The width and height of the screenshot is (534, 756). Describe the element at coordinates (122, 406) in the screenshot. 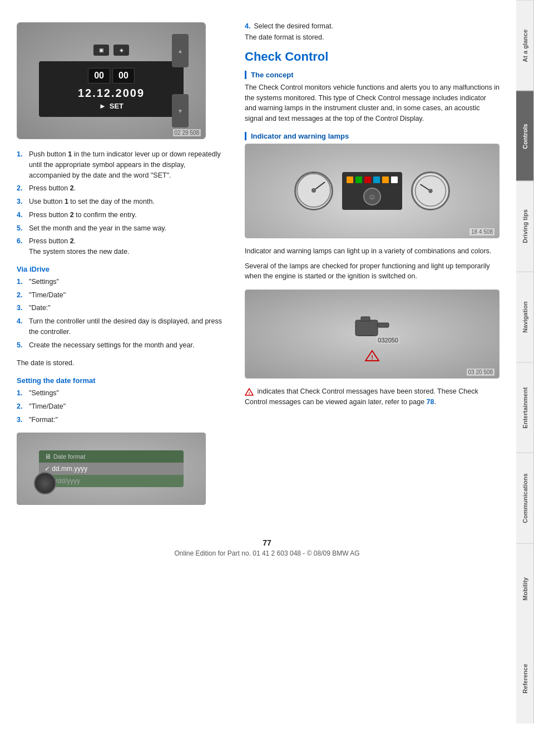

I see `date-format-steps: 1. "Settings" 2. "Time/Date" 3. "Format:…` at that location.